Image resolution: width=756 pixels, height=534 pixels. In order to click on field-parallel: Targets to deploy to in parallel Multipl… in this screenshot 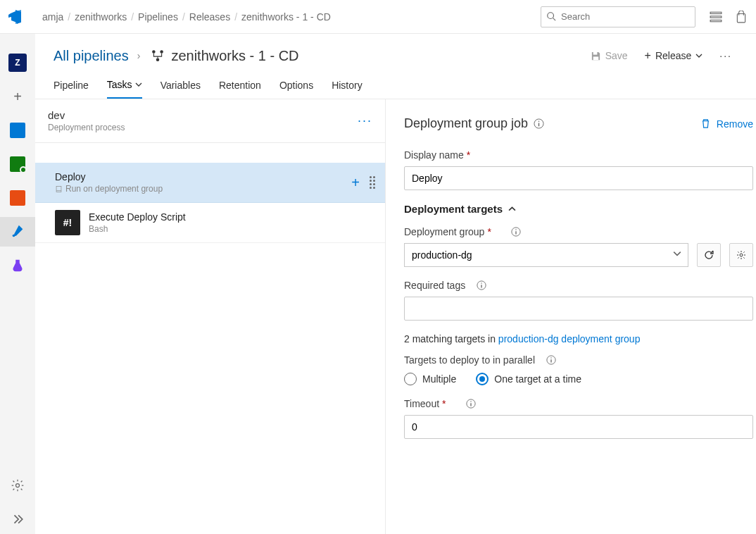, I will do `click(580, 370)`.